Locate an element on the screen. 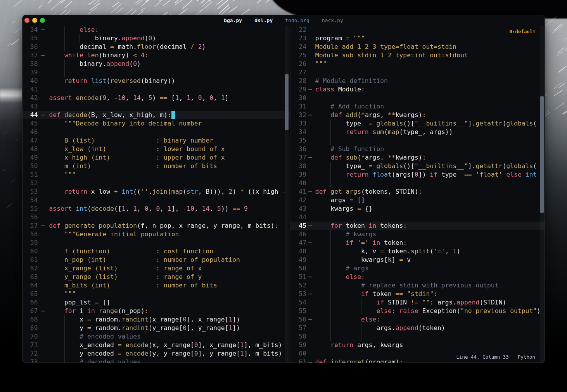 The height and width of the screenshot is (392, 567). code-line-52: 52 # replace stdin with previous output is located at coordinates (418, 285).